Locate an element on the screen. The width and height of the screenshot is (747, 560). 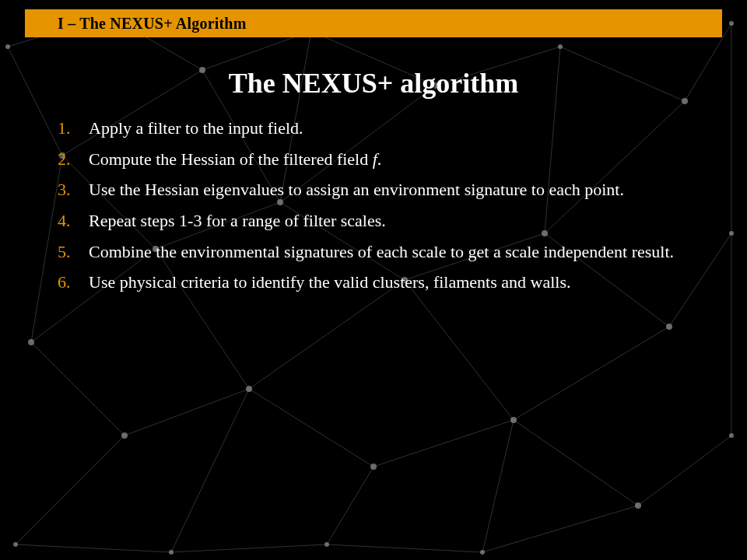
step-after: . is located at coordinates (380, 159).